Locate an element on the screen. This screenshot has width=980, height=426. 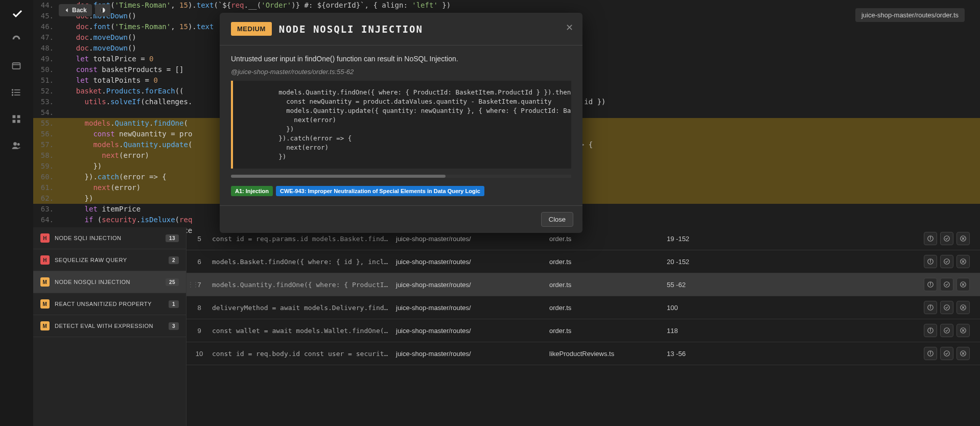
table-row: 9 const wallet = await models.Wallet.fin… is located at coordinates (584, 331).